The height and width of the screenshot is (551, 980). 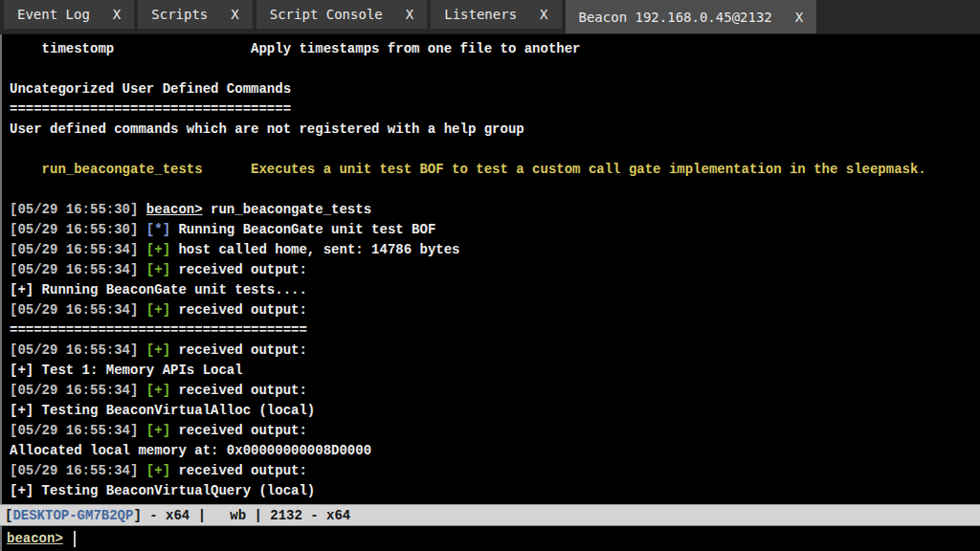 I want to click on console-line: ===================================, so click(x=495, y=109).